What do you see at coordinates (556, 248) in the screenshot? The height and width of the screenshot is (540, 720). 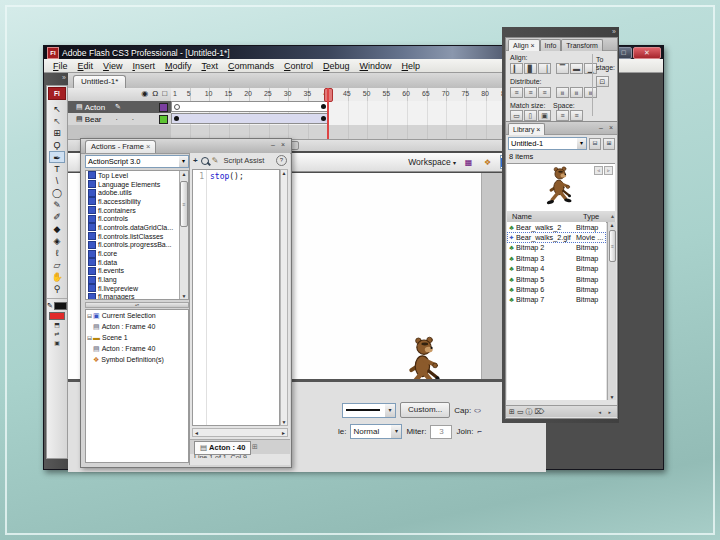 I see `library-item-row: ♣ Bitmap 2 Bitmap` at bounding box center [556, 248].